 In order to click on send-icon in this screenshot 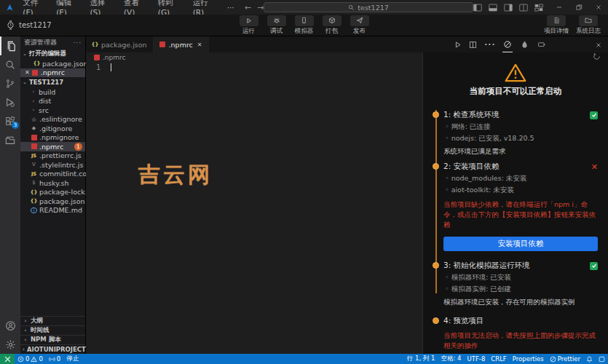, I will do `click(360, 20)`.